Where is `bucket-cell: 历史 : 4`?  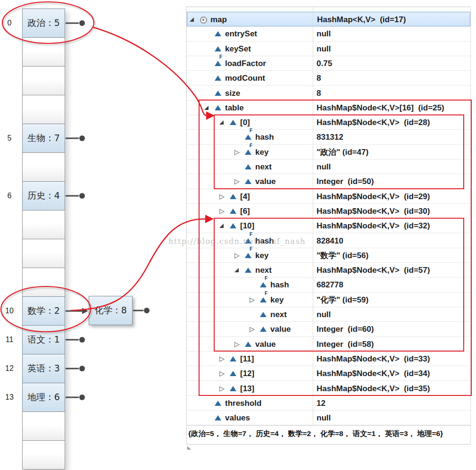 bucket-cell: 历史 : 4 is located at coordinates (43, 196).